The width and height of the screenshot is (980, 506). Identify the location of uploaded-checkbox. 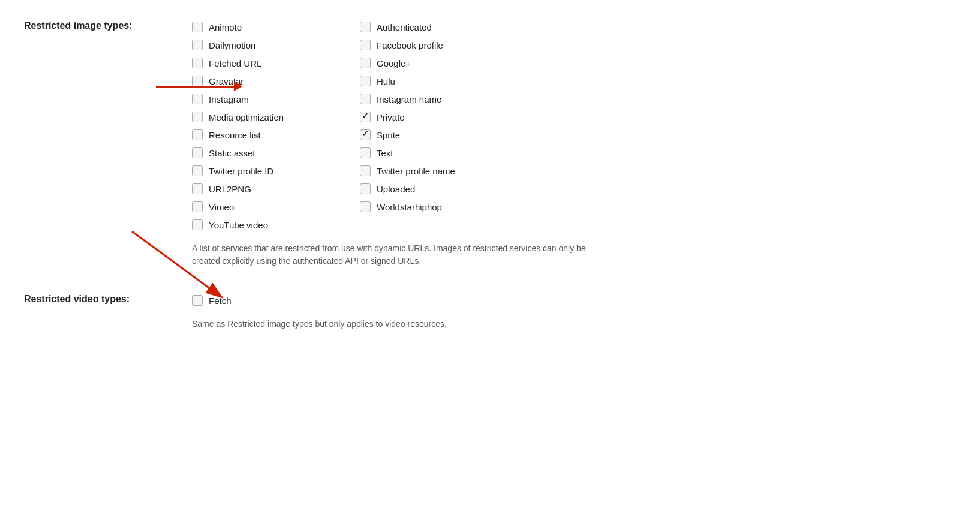
(365, 189).